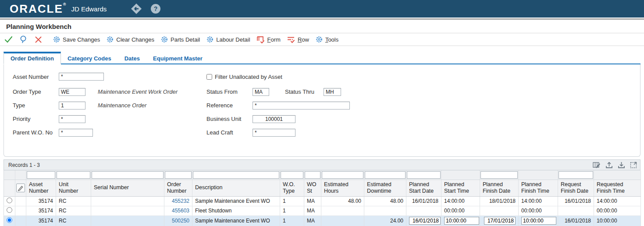 The image size is (644, 226). I want to click on filter-planned-start-date, so click(423, 175).